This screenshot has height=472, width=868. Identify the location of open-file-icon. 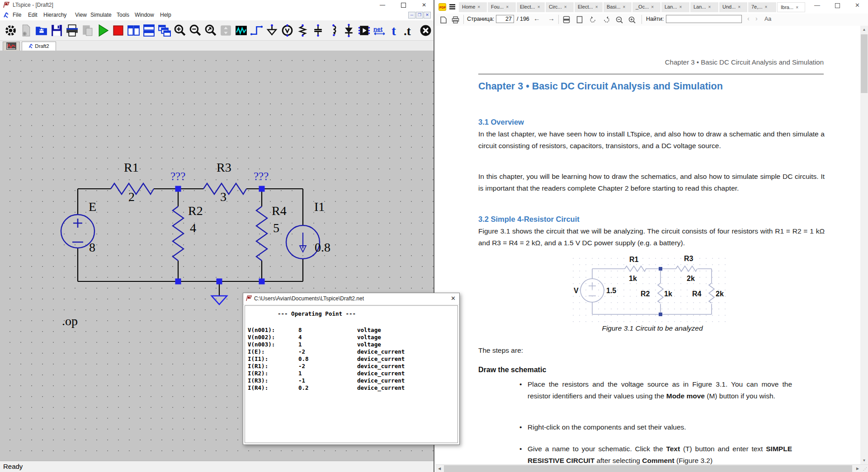
(443, 20).